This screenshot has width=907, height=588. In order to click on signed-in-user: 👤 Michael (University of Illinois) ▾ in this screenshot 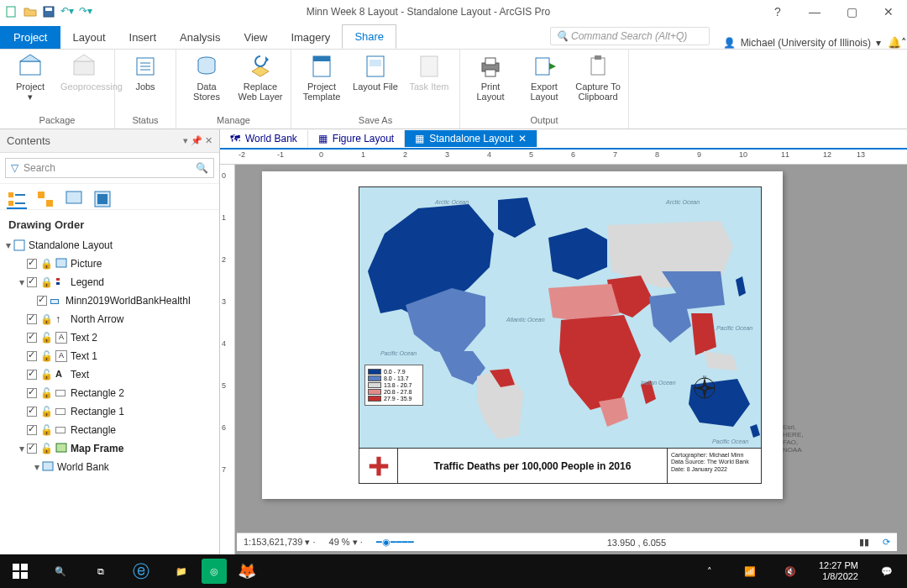, I will do `click(802, 43)`.